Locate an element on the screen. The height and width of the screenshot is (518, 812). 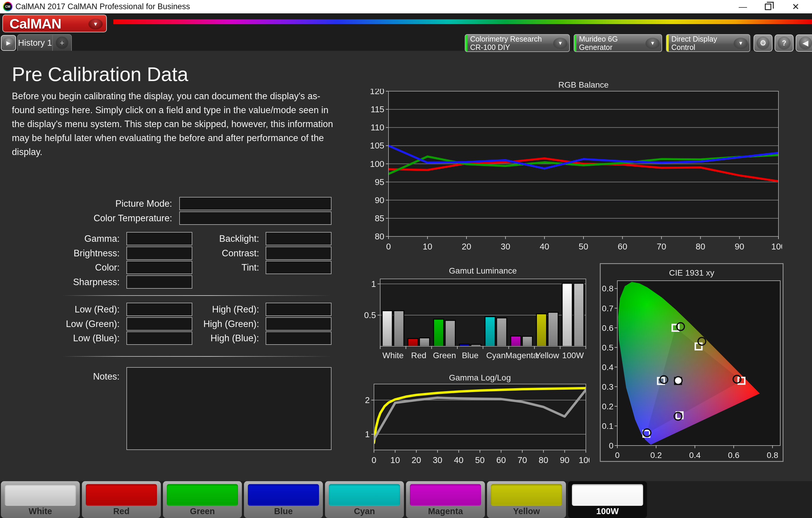
cie-1931-panel: CIE 1931 xy 00.10.20.30.40.50.60.70.800.… is located at coordinates (692, 362).